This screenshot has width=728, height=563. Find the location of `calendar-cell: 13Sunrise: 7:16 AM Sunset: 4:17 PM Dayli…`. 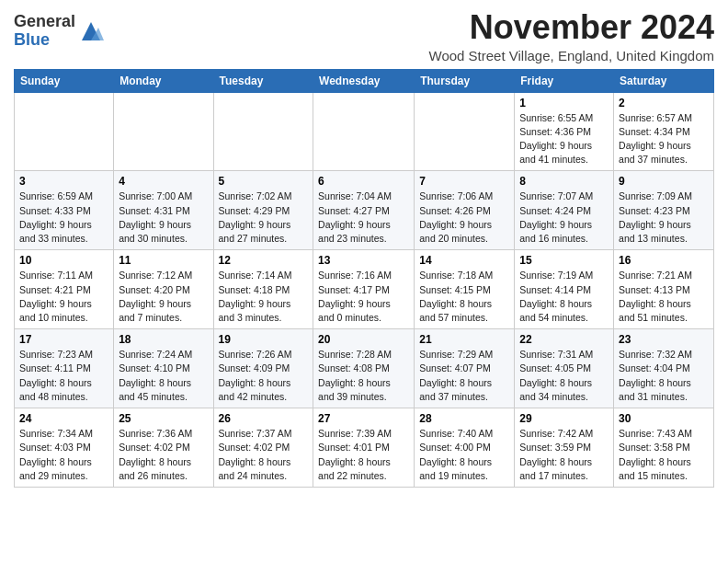

calendar-cell: 13Sunrise: 7:16 AM Sunset: 4:17 PM Dayli… is located at coordinates (364, 290).